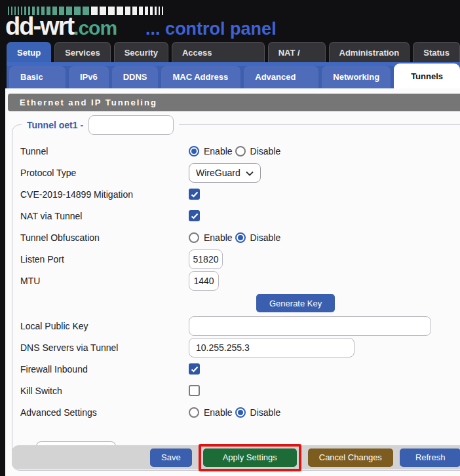 Image resolution: width=460 pixels, height=476 pixels. I want to click on protocol-type-label: Protocol Type, so click(105, 173).